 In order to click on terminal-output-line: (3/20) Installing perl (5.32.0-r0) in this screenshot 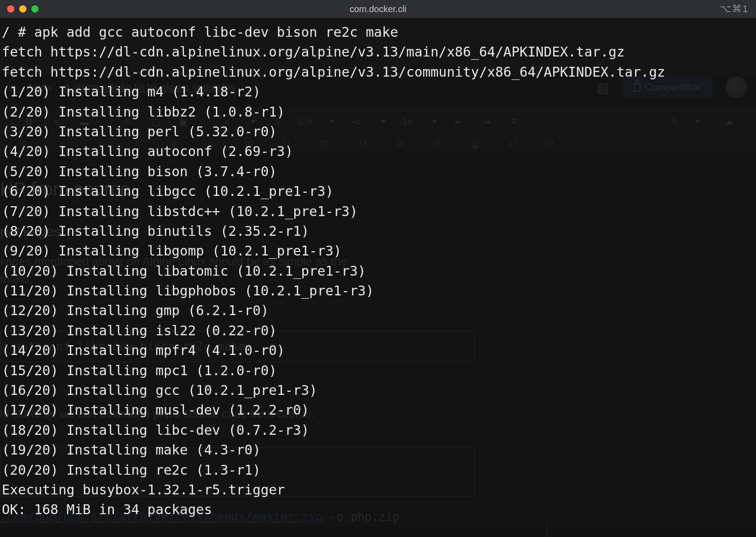, I will do `click(378, 132)`.